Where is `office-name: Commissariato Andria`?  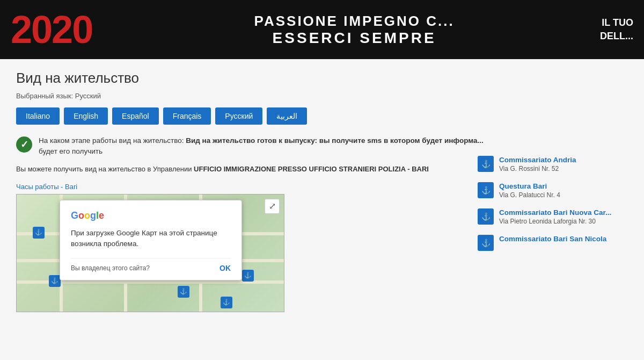 office-name: Commissariato Andria is located at coordinates (538, 160).